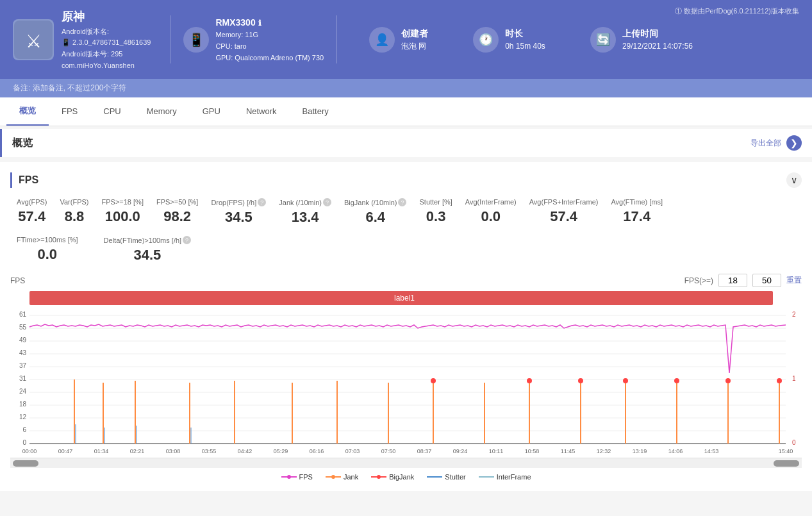 Image resolution: width=812 pixels, height=516 pixels. I want to click on svg-text: 09:24, so click(460, 451).